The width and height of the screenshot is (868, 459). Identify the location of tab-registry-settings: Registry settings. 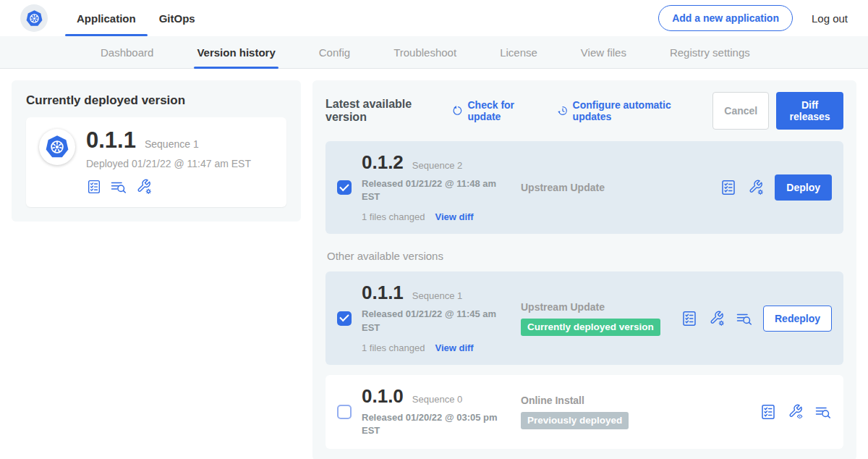
(710, 52).